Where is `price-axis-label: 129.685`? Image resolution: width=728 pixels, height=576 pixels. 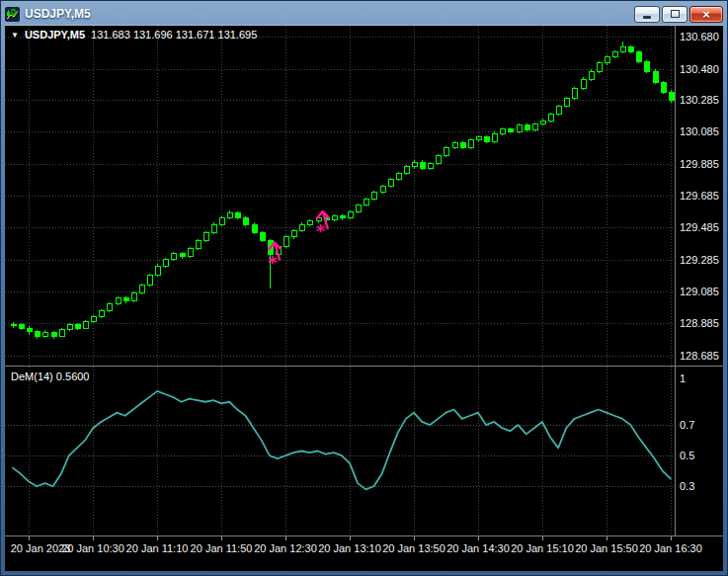
price-axis-label: 129.685 is located at coordinates (699, 196).